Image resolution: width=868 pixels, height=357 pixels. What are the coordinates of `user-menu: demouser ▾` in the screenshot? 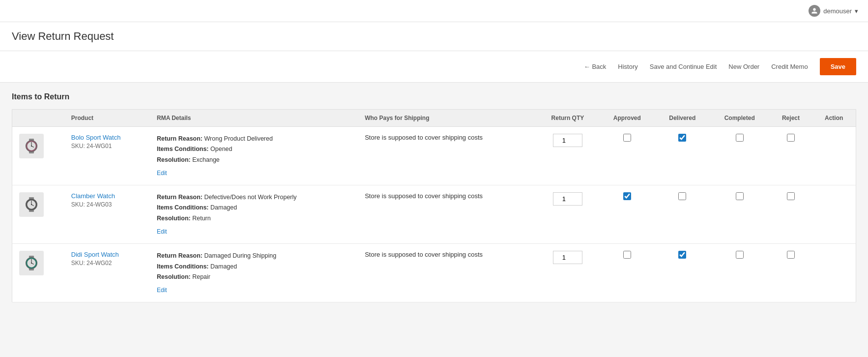 It's located at (834, 11).